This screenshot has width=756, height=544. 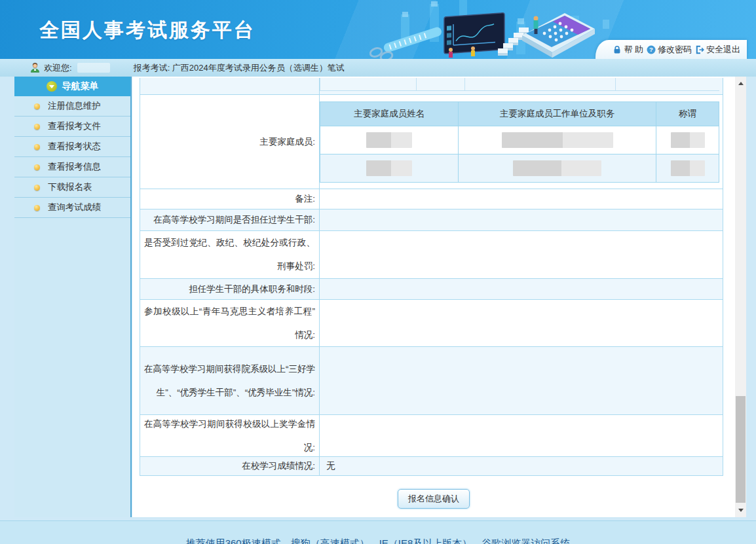 I want to click on family-members-table: 主要家庭成员姓名 主要家庭成员工作单位及职务 称谓, so click(x=520, y=142).